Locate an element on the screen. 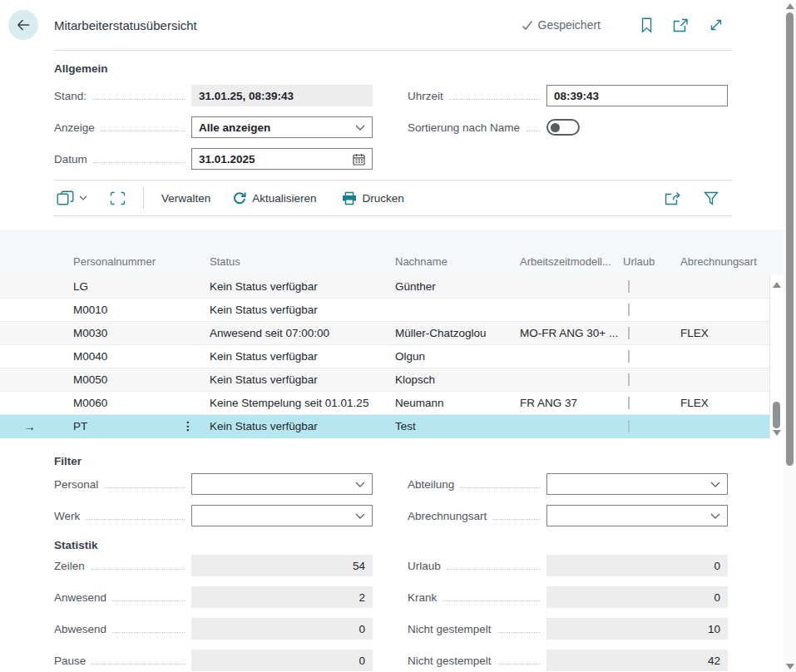 The height and width of the screenshot is (672, 796). table-row: → M0060 ⋮ Keine Stempelung seit 01.01.25… is located at coordinates (384, 403).